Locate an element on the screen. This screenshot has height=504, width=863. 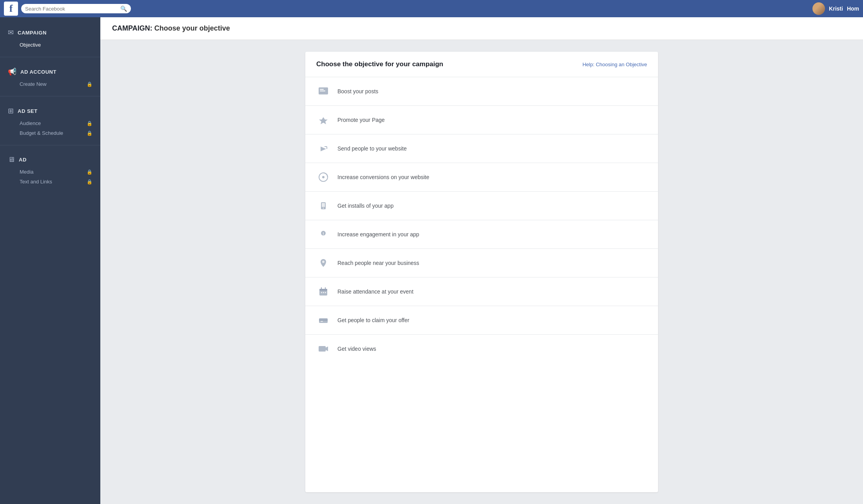
reach-nearby-icon is located at coordinates (323, 263).